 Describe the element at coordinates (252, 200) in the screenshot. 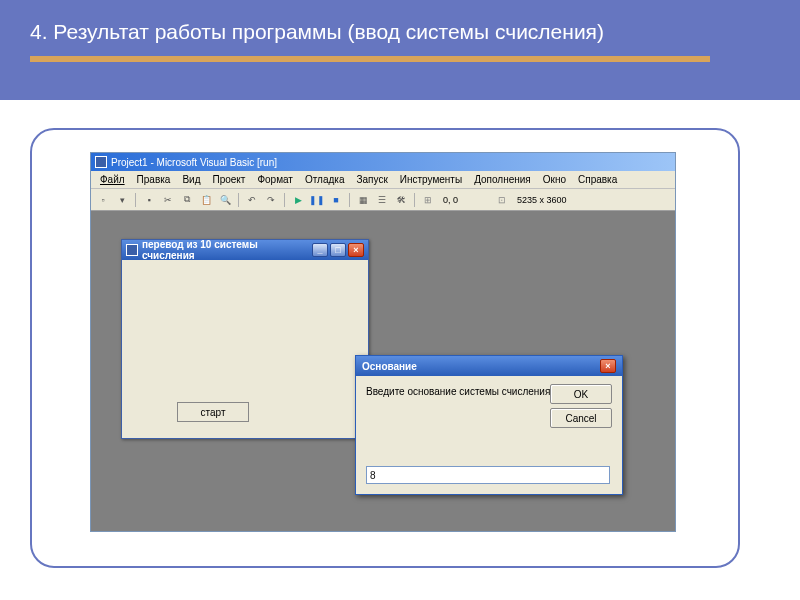

I see `tb-undo-icon: ↶` at that location.